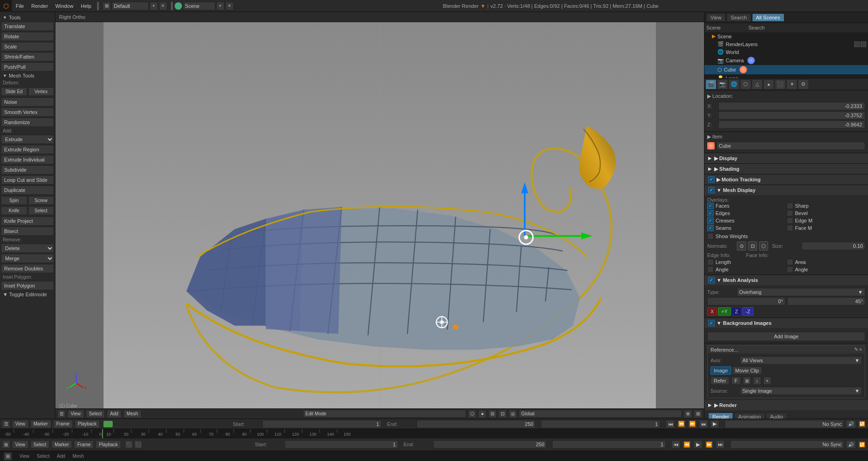 Image resolution: width=868 pixels, height=461 pixels. What do you see at coordinates (786, 336) in the screenshot?
I see `add-image-button: Add Image` at bounding box center [786, 336].